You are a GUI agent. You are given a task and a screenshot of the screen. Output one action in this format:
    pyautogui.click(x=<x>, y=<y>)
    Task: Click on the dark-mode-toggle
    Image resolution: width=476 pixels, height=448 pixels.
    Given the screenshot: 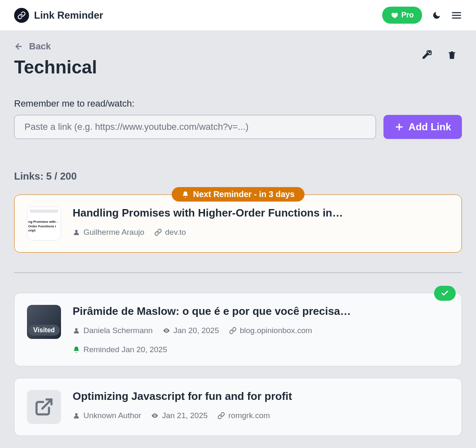 What is the action you would take?
    pyautogui.click(x=437, y=15)
    